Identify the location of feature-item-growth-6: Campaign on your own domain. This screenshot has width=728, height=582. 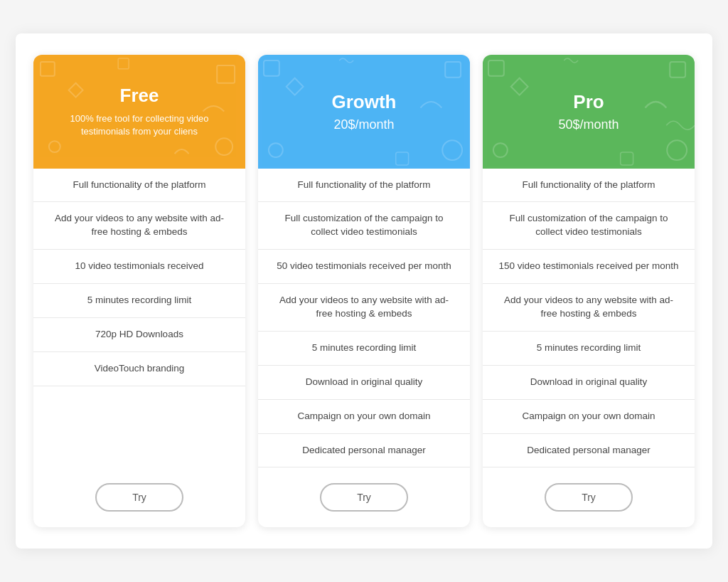
(364, 417).